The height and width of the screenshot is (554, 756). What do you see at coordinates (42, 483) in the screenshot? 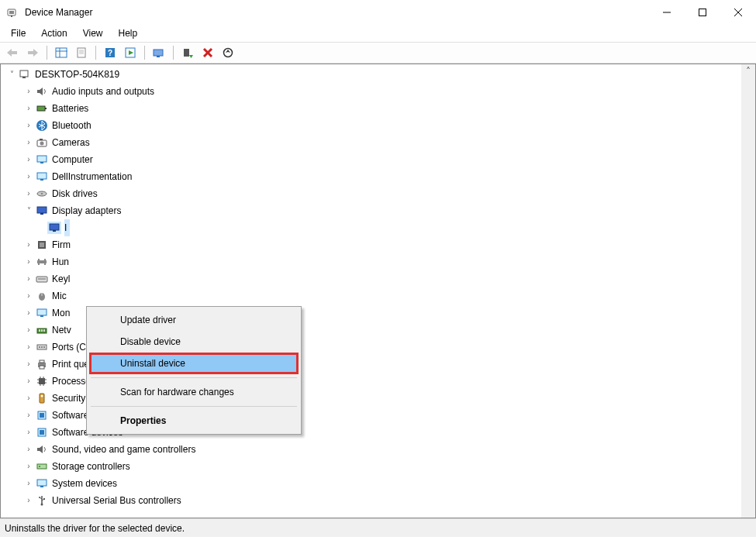
I see `system-icon` at bounding box center [42, 483].